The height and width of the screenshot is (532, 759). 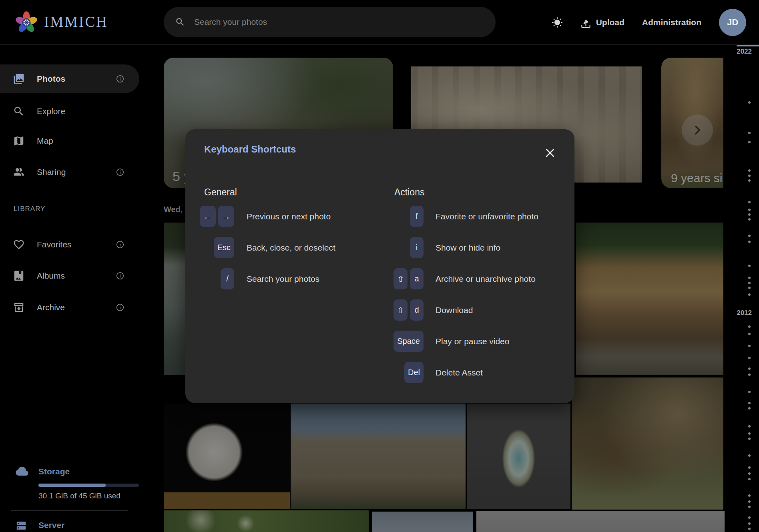 What do you see at coordinates (19, 141) in the screenshot?
I see `map-icon` at bounding box center [19, 141].